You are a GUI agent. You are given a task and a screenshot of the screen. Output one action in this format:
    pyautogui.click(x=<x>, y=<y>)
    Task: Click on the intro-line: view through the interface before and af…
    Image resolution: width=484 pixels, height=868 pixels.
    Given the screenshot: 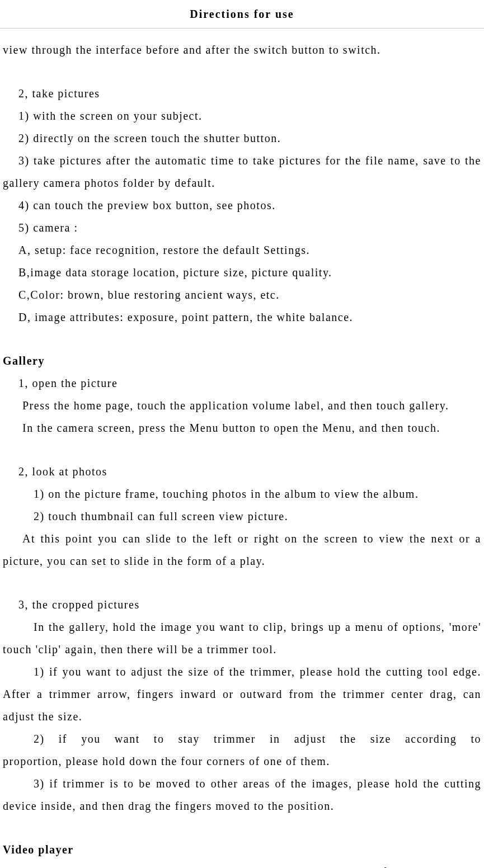 What is the action you would take?
    pyautogui.click(x=242, y=50)
    